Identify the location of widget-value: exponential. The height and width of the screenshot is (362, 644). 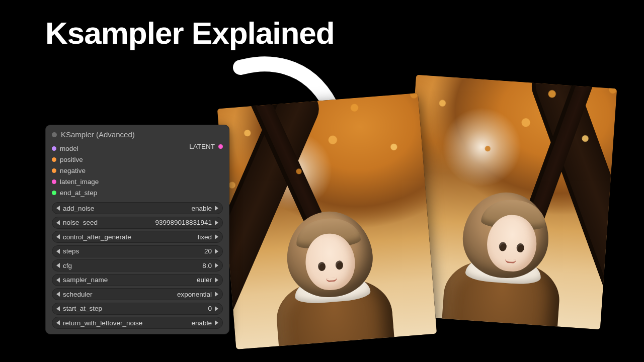
(194, 295).